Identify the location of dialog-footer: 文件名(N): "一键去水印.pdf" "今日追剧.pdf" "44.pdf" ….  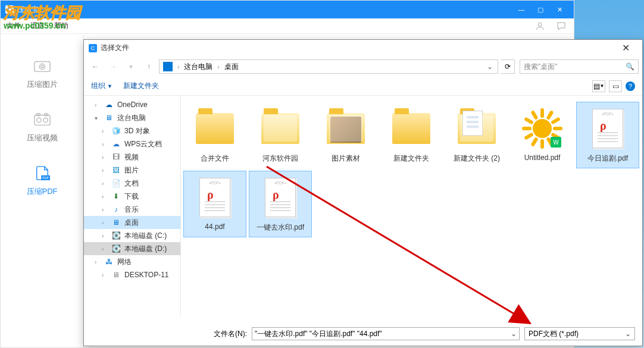
(363, 331).